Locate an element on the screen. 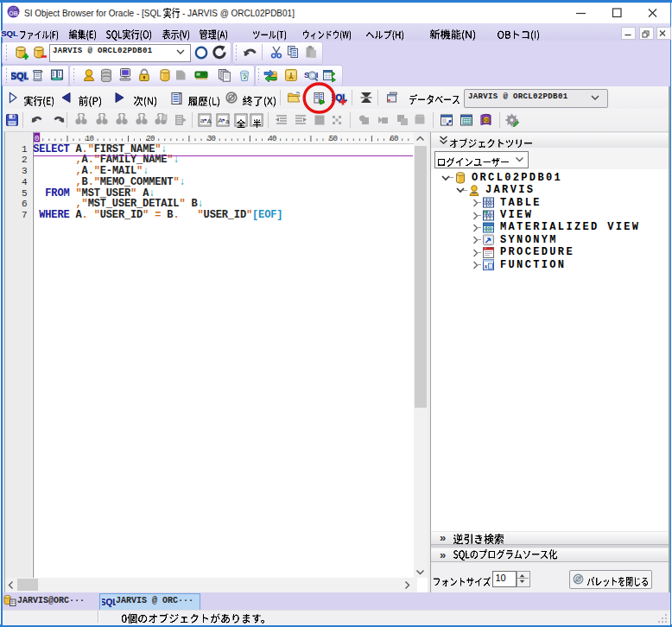 The image size is (672, 627). svg-text: OB is located at coordinates (13, 14).